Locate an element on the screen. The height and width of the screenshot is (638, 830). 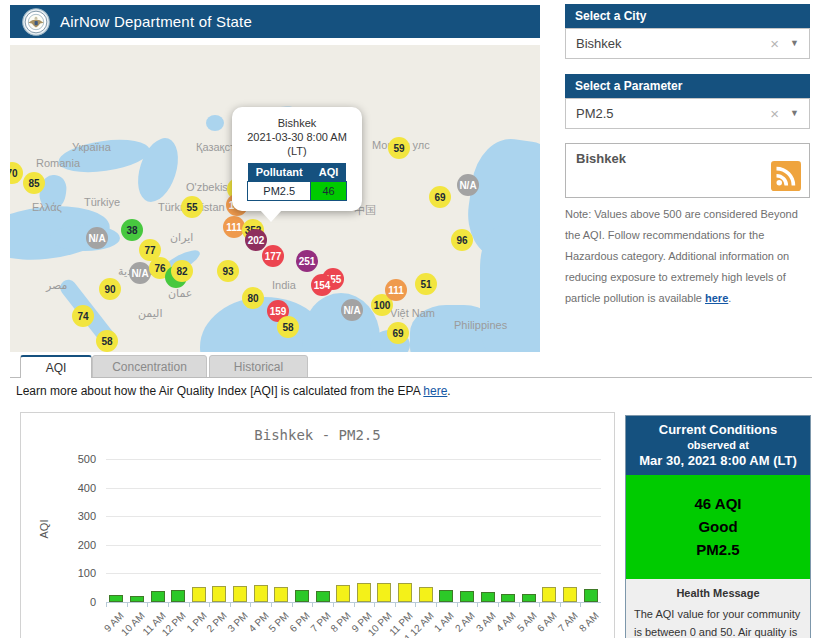
city-dropdown-icon: ▼ is located at coordinates (794, 44).